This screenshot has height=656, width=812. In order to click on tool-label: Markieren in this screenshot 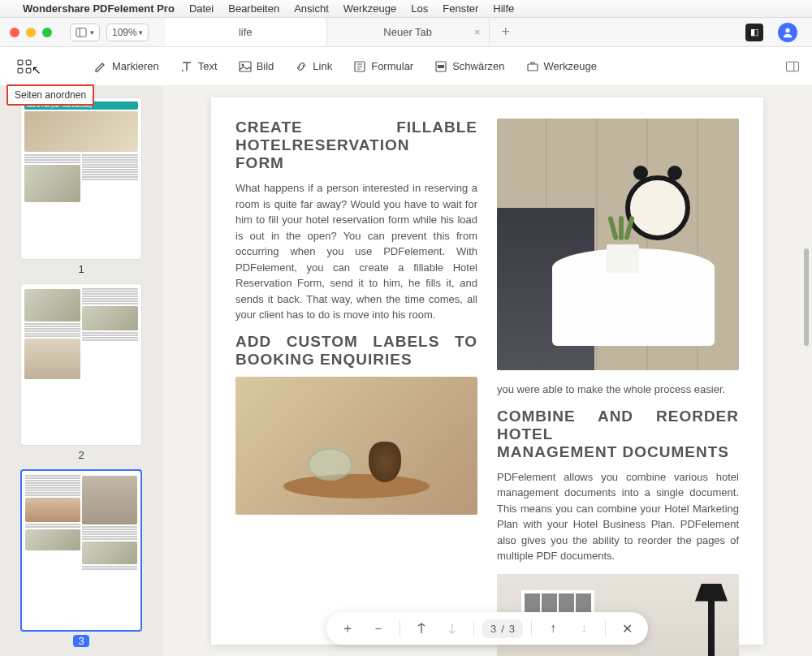, I will do `click(136, 67)`.